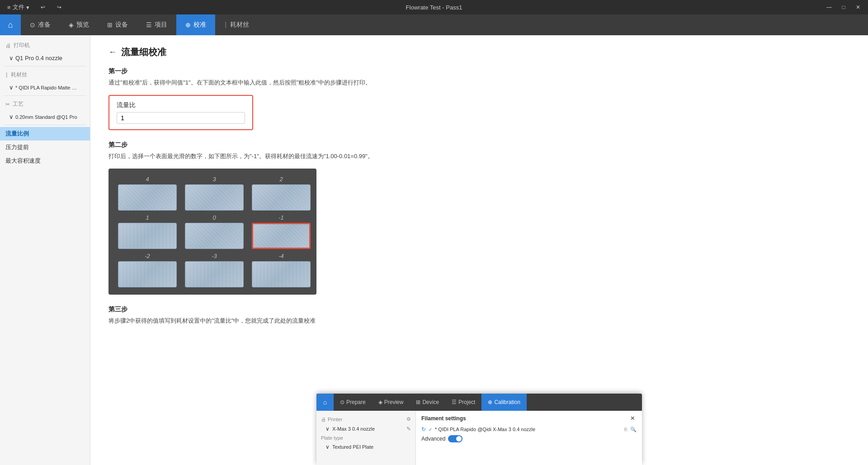  Describe the element at coordinates (632, 418) in the screenshot. I see `overlay-close-button: ✕` at that location.